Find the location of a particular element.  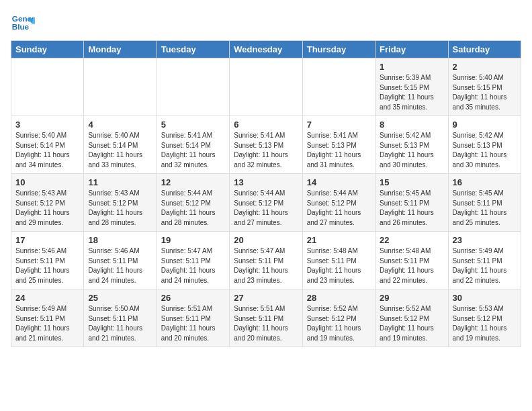

day-header-saturday: Saturday is located at coordinates (484, 50).